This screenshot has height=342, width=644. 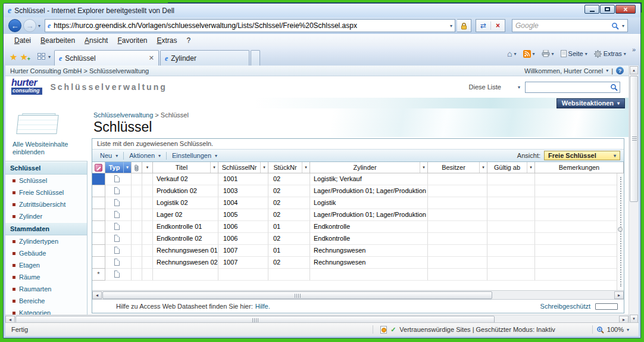 What do you see at coordinates (99, 275) in the screenshot?
I see `row-selector: *` at bounding box center [99, 275].